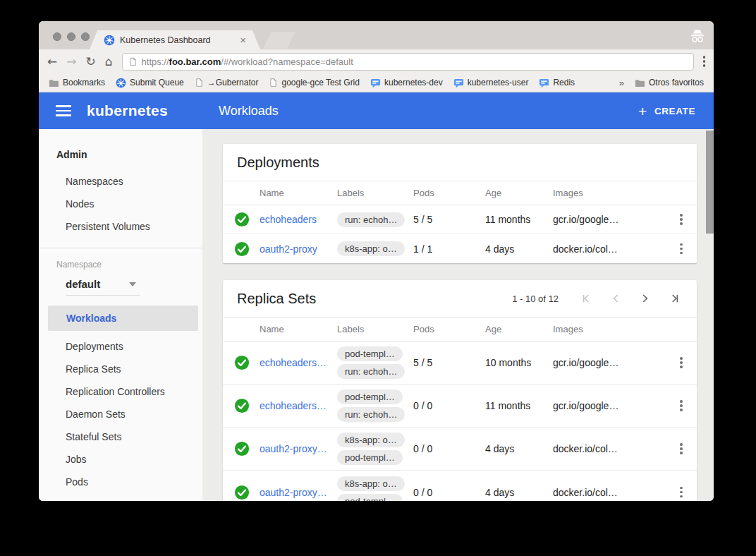 The width and height of the screenshot is (756, 556). I want to click on table-row: echoheaders… pod-templ… run: echoh… 5 / …, so click(460, 363).